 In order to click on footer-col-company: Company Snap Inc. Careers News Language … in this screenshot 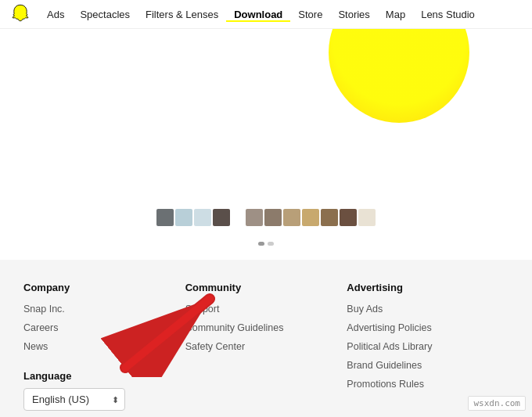, I will do `click(105, 346)`.